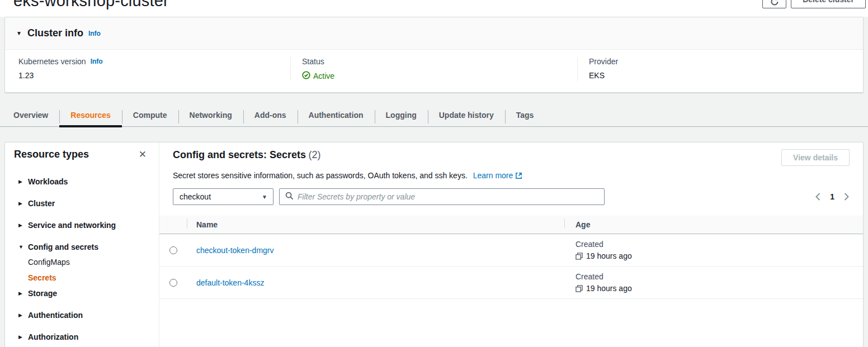 The image size is (868, 347). What do you see at coordinates (714, 225) in the screenshot?
I see `age-column-header: Age` at bounding box center [714, 225].